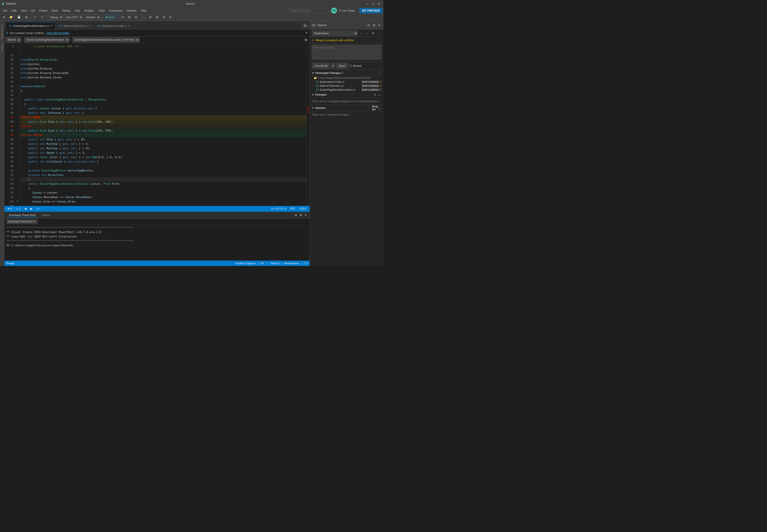 Image resolution: width=767 pixels, height=532 pixels. I want to click on toolbar-btn-4: ⬛, so click(143, 17).